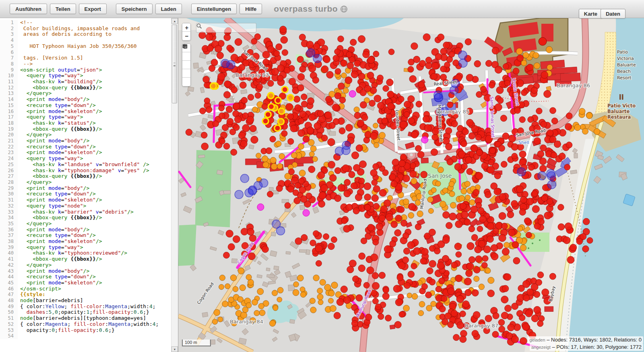 This screenshot has height=352, width=644. What do you see at coordinates (86, 277) in the screenshot?
I see `code-line: 44 <recurse type="down"/>` at bounding box center [86, 277].